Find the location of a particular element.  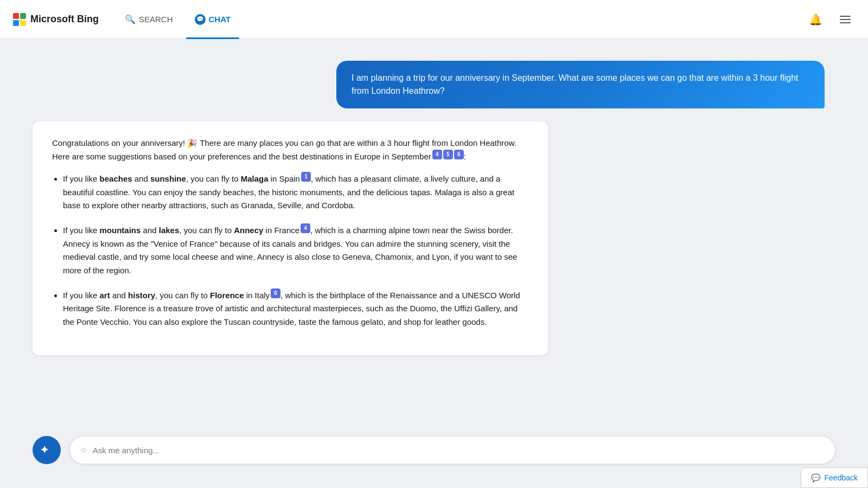

bold-beaches: beaches is located at coordinates (116, 179).